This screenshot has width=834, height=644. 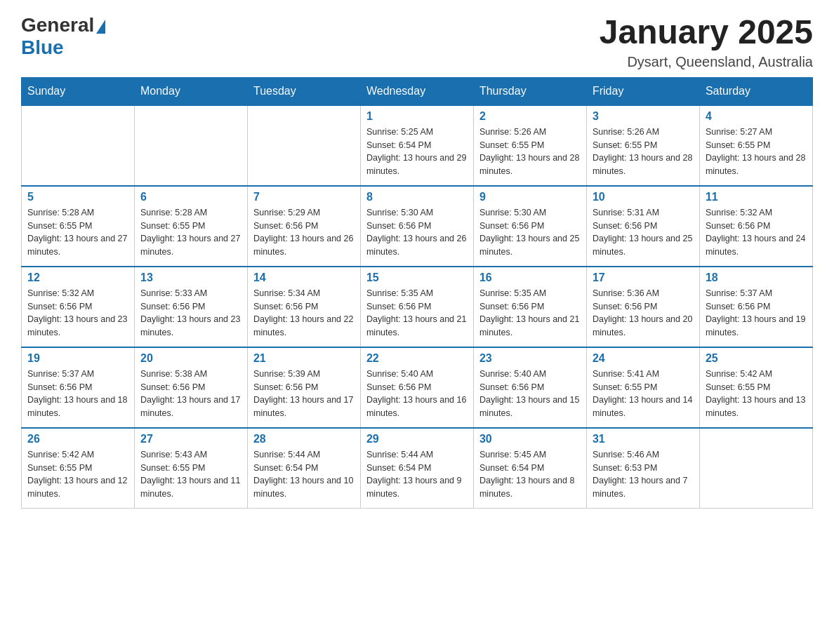 I want to click on calendar-cell: 16Sunrise: 5:35 AM Sunset: 6:56 PM Dayli…, so click(x=529, y=307).